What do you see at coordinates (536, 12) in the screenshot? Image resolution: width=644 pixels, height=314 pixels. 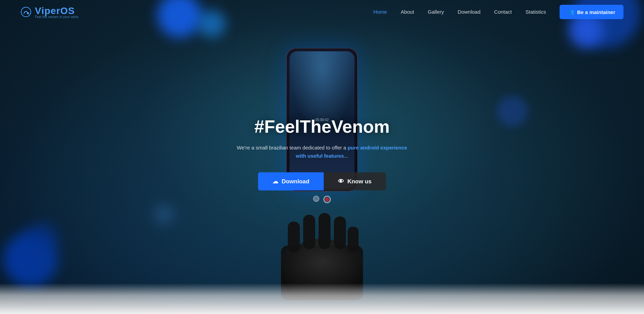 I see `nav-link-statistics: Statistics` at bounding box center [536, 12].